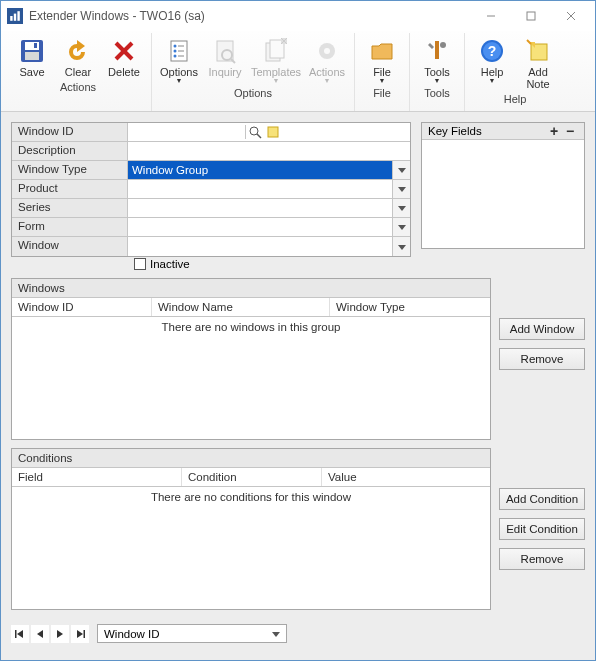  What do you see at coordinates (260, 189) in the screenshot?
I see `product-value` at bounding box center [260, 189].